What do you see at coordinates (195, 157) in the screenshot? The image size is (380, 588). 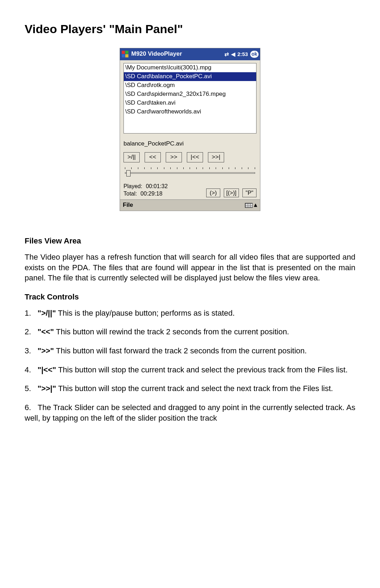 I see `prev-track-button: |<<` at bounding box center [195, 157].